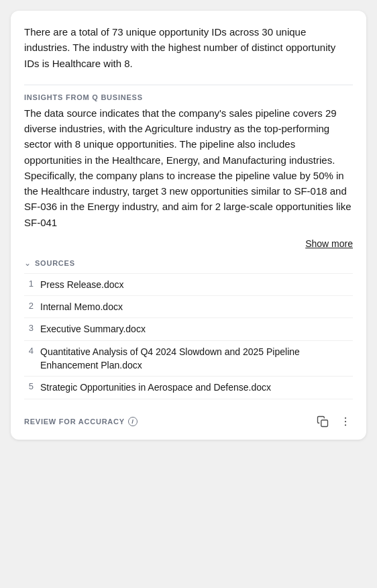 Image resolution: width=377 pixels, height=588 pixels. I want to click on footer: REVIEW FOR ACCURACY i, so click(188, 419).